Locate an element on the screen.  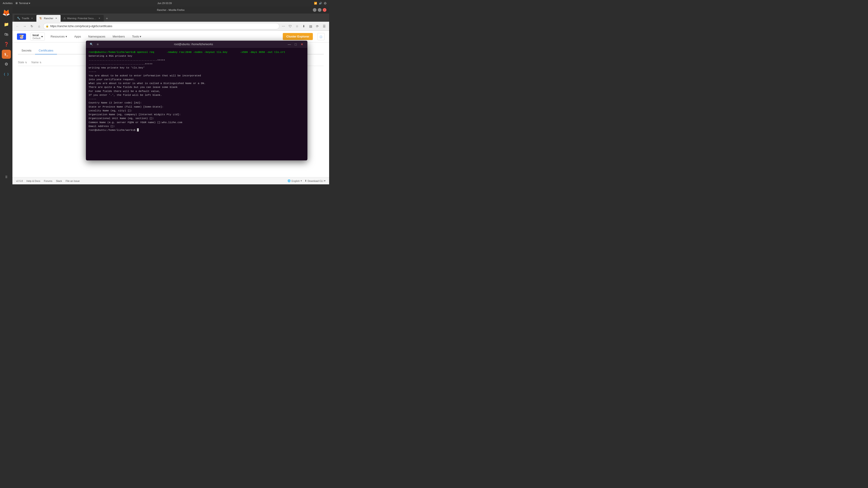
nav-apps: Apps is located at coordinates (78, 36).